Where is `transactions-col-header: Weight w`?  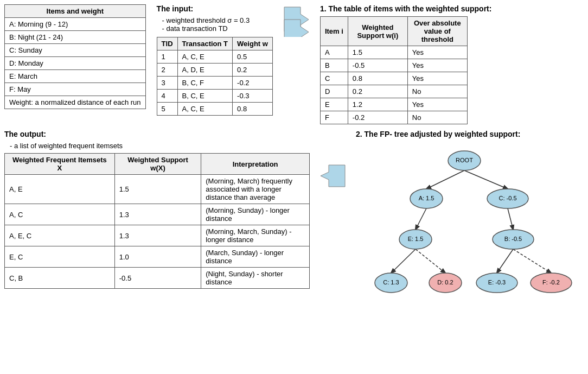
transactions-col-header: Weight w is located at coordinates (253, 44).